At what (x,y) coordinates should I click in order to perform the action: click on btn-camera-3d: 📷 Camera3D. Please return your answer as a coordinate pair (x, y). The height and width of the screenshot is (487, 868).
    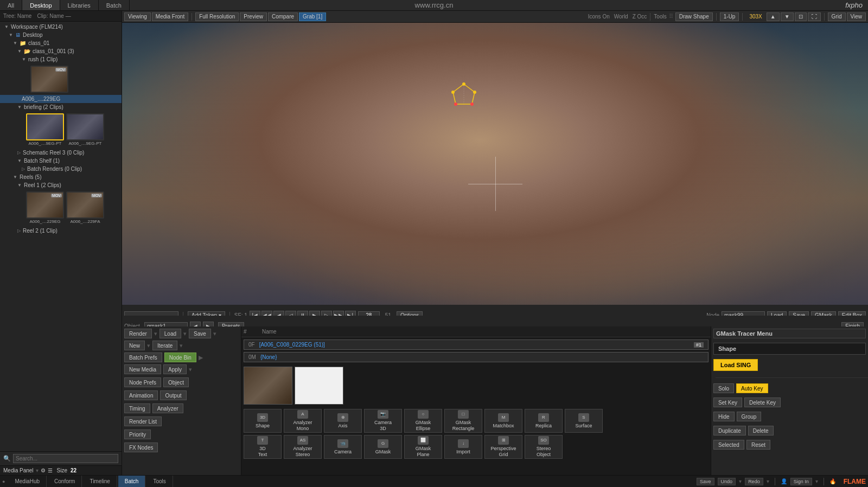
    Looking at the image, I should click on (383, 421).